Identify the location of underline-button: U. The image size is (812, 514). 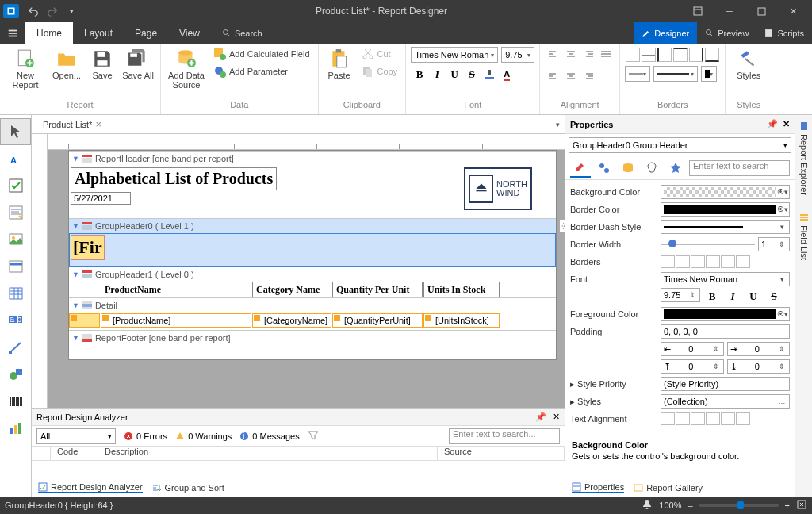
(454, 75).